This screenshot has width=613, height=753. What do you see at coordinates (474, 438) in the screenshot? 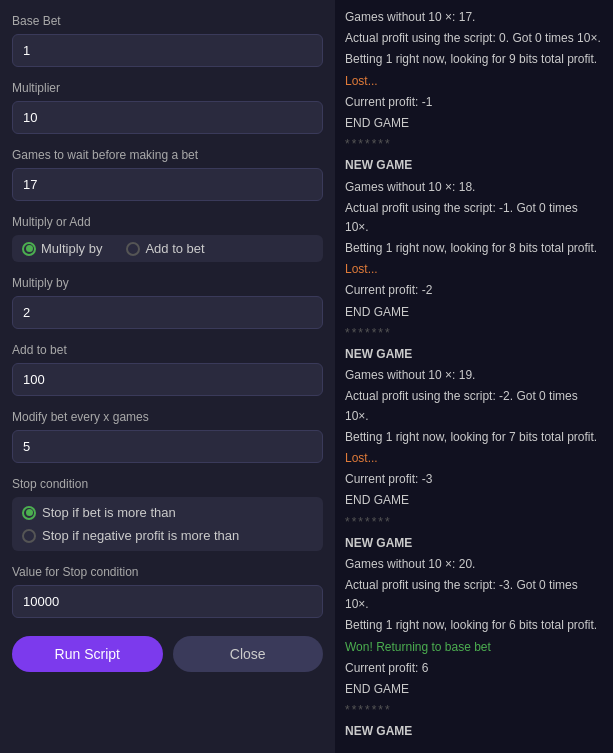
I see `log-line: Betting 1 right now, looking for 7 bits …` at bounding box center [474, 438].